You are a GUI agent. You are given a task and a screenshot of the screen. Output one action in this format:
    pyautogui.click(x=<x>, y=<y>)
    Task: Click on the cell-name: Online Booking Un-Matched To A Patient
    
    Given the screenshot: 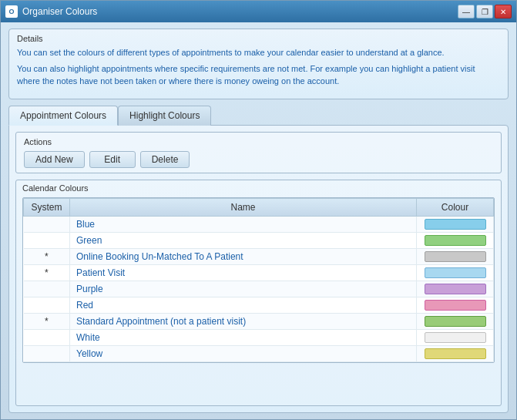 What is the action you would take?
    pyautogui.click(x=243, y=256)
    